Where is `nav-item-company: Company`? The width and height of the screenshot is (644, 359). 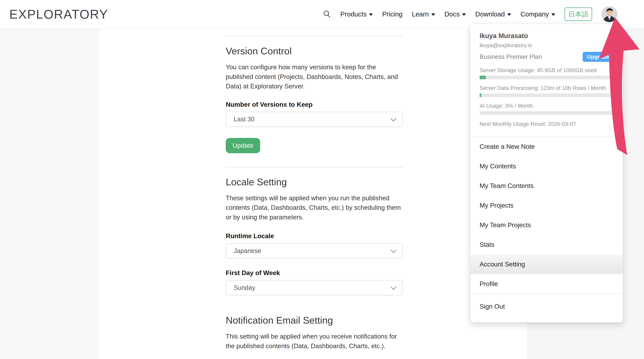 nav-item-company: Company is located at coordinates (538, 14).